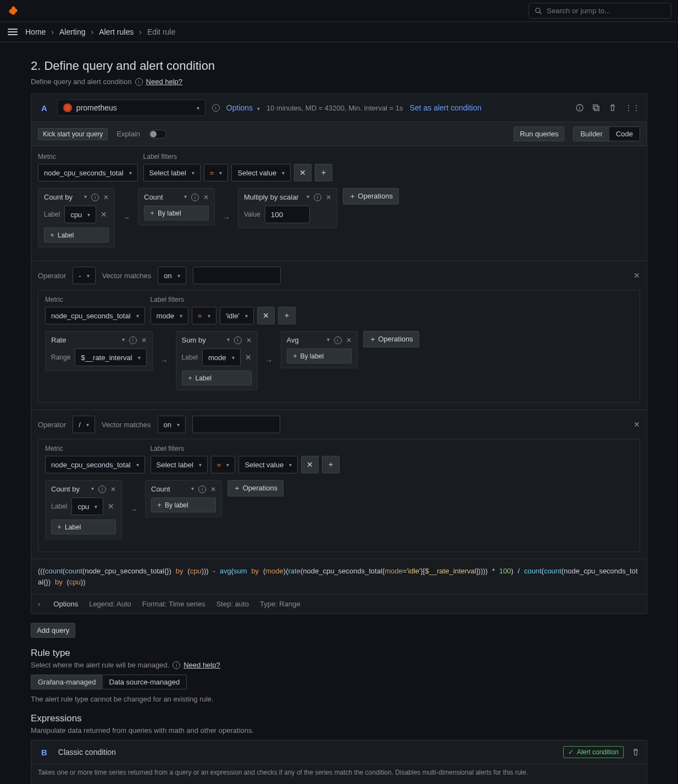 This screenshot has height=784, width=678. I want to click on query-ref-a: A, so click(44, 108).